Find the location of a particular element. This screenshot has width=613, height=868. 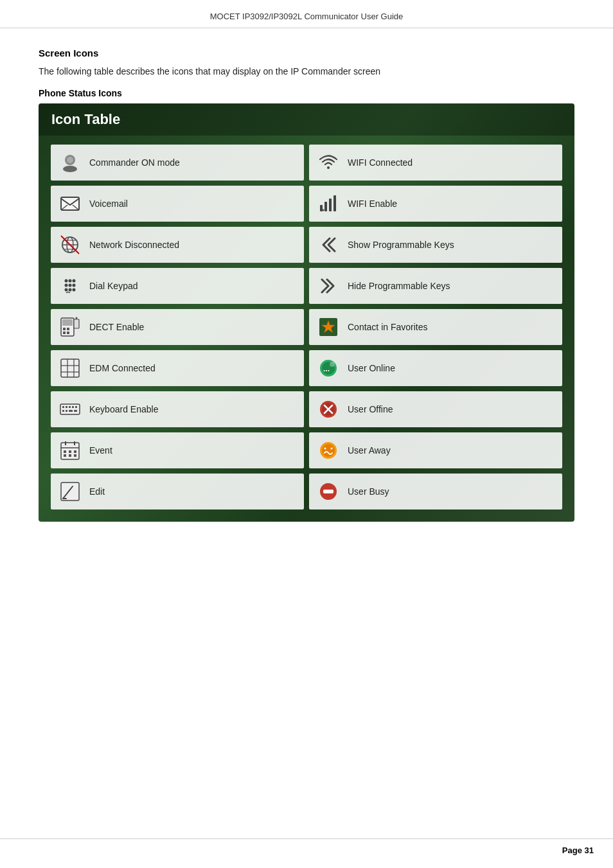

event-icon is located at coordinates (70, 450).